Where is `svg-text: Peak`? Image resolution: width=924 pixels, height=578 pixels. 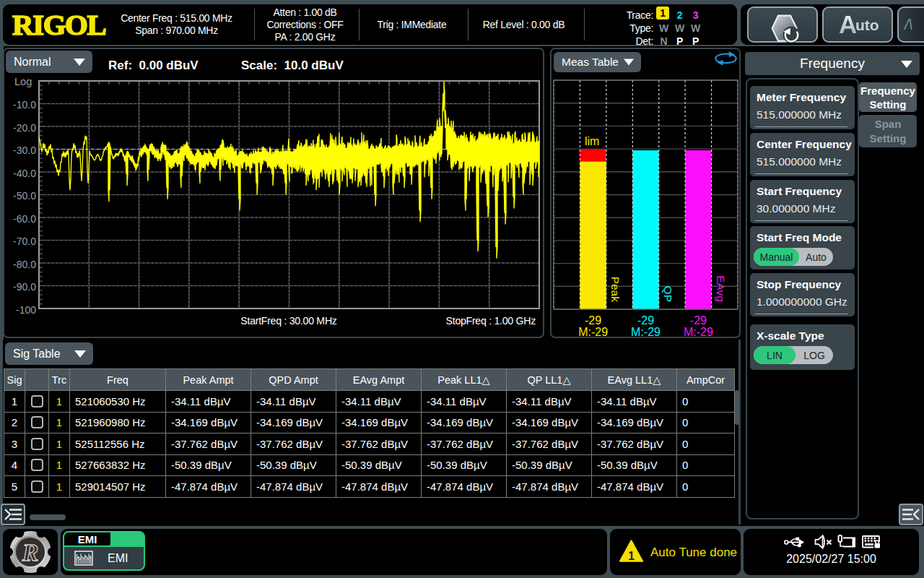
svg-text: Peak is located at coordinates (615, 290).